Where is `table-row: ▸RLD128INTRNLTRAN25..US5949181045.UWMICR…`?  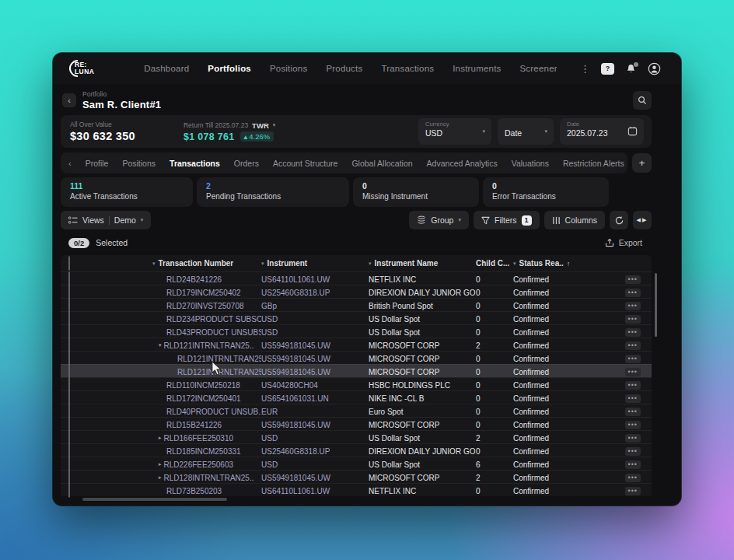
table-row: ▸RLD128INTRNLTRAN25..US5949181045.UWMICR… is located at coordinates (356, 476).